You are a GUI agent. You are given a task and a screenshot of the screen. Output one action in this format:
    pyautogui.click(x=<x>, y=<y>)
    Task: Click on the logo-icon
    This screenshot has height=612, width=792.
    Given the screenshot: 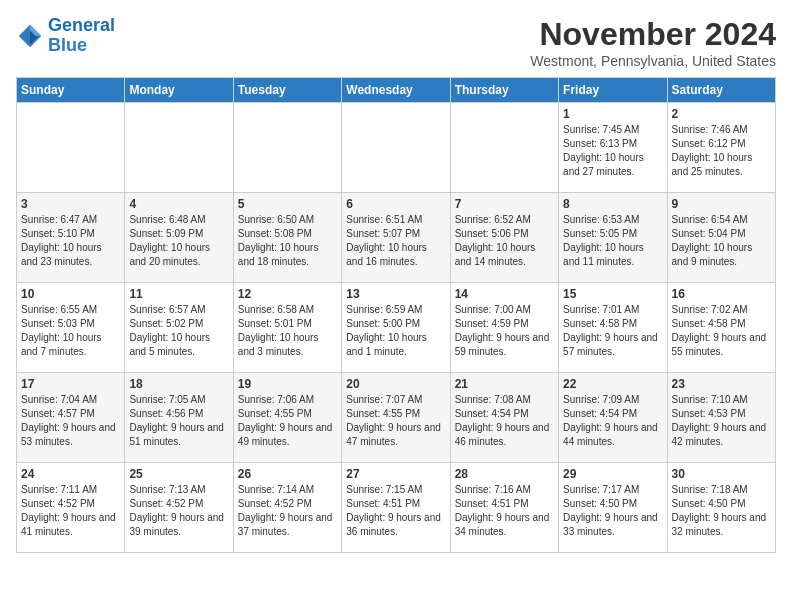 What is the action you would take?
    pyautogui.click(x=30, y=36)
    